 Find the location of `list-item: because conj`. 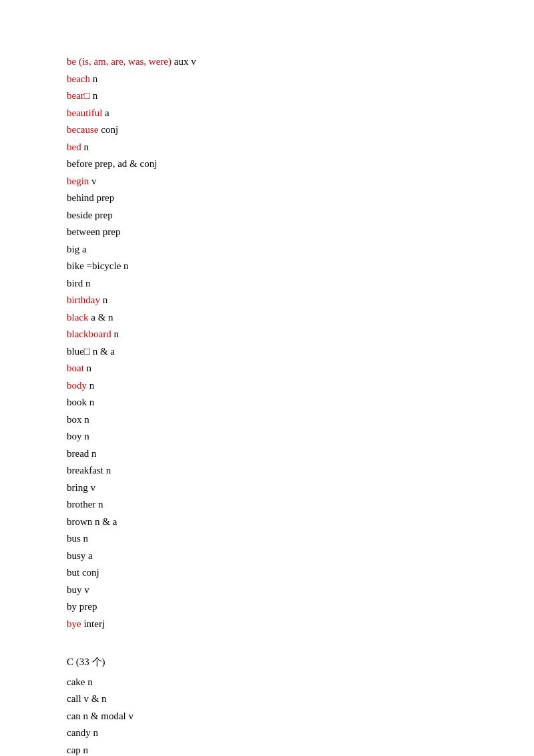

list-item: because conj is located at coordinates (267, 130).